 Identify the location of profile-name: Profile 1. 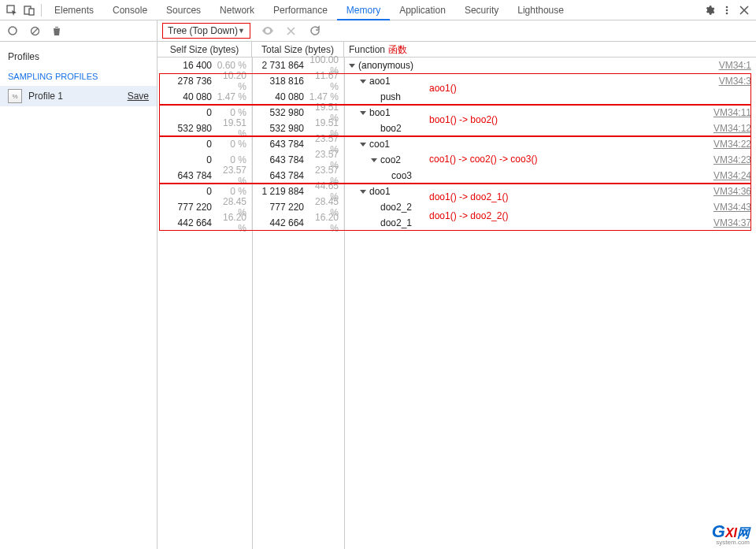
(46, 96).